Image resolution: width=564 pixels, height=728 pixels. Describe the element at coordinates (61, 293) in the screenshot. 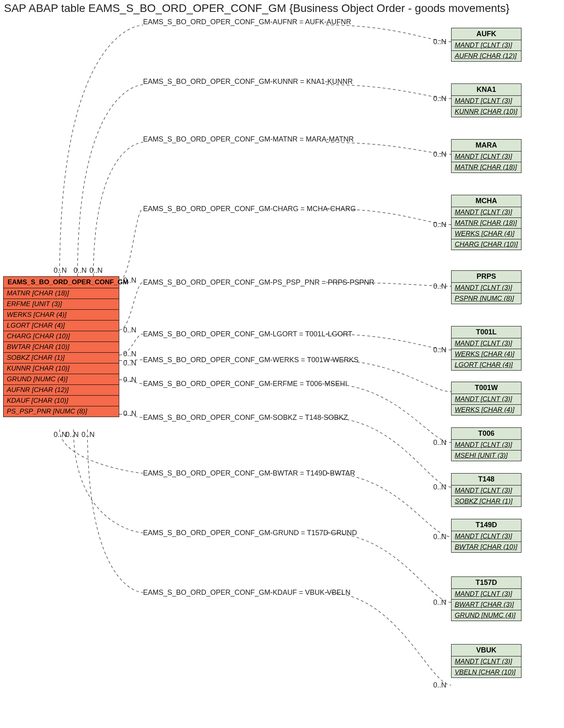

I see `main-field: MATNR [CHAR (18)]` at that location.